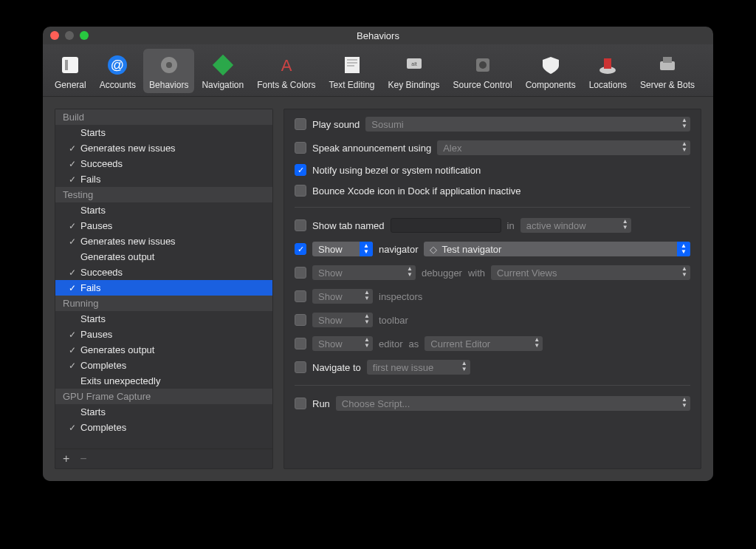 This screenshot has height=549, width=756. What do you see at coordinates (343, 344) in the screenshot?
I see `editor-action-select: Show ▲▼` at bounding box center [343, 344].